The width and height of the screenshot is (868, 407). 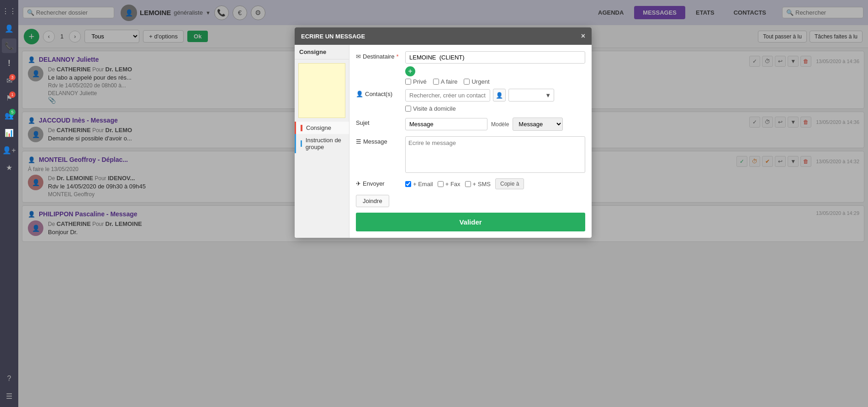 What do you see at coordinates (467, 81) in the screenshot?
I see `urgent-check` at bounding box center [467, 81].